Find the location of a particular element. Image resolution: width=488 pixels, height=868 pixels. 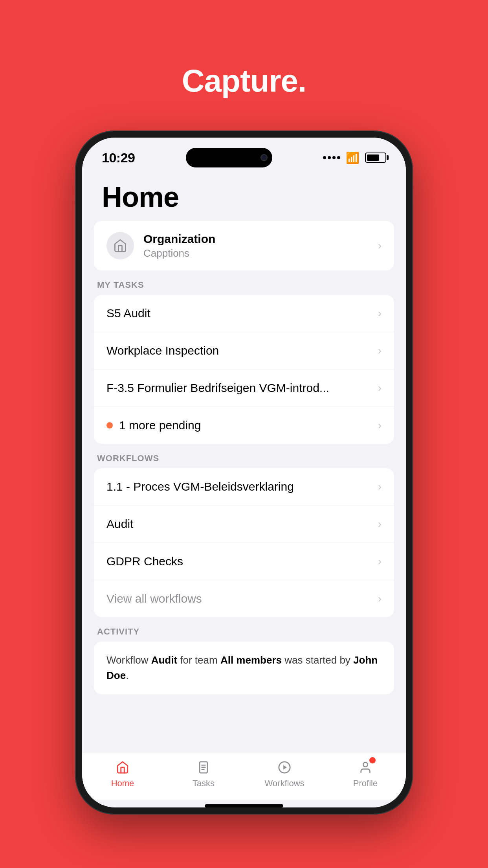

list-item: F-3.5 Formulier Bedrifseigen VGM-introd.… is located at coordinates (244, 388).